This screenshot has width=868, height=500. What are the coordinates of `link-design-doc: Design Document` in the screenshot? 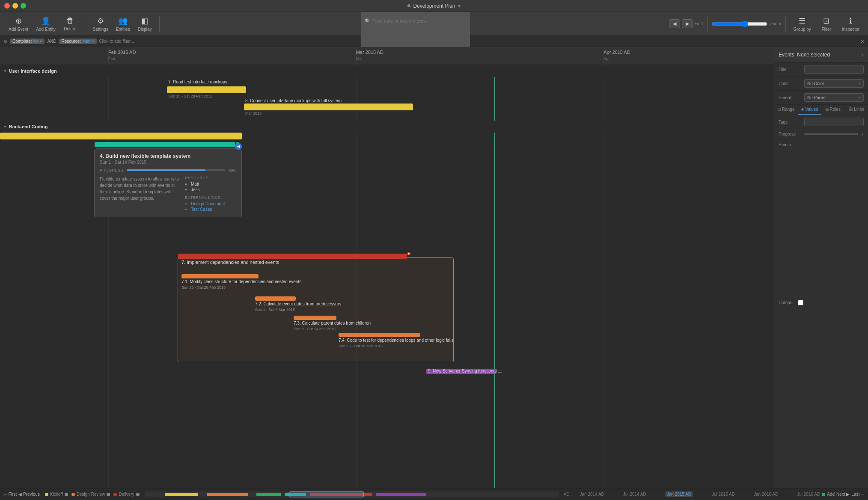 It's located at (214, 204).